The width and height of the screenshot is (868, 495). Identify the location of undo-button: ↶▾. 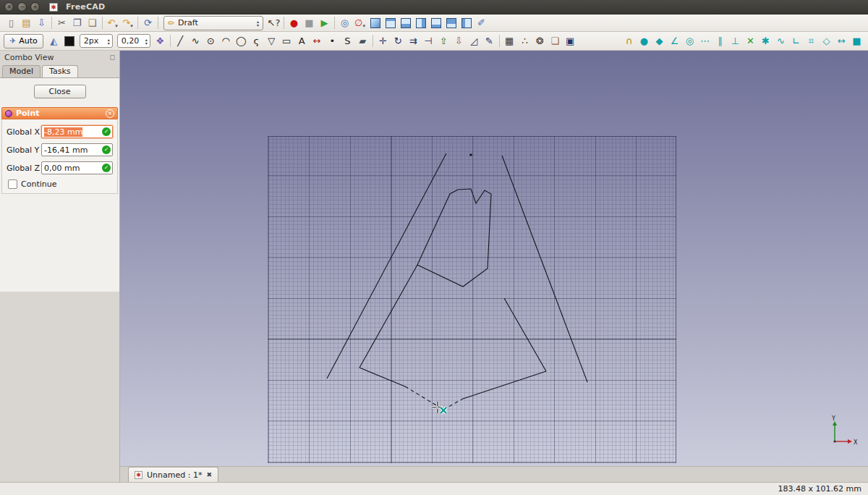
(113, 23).